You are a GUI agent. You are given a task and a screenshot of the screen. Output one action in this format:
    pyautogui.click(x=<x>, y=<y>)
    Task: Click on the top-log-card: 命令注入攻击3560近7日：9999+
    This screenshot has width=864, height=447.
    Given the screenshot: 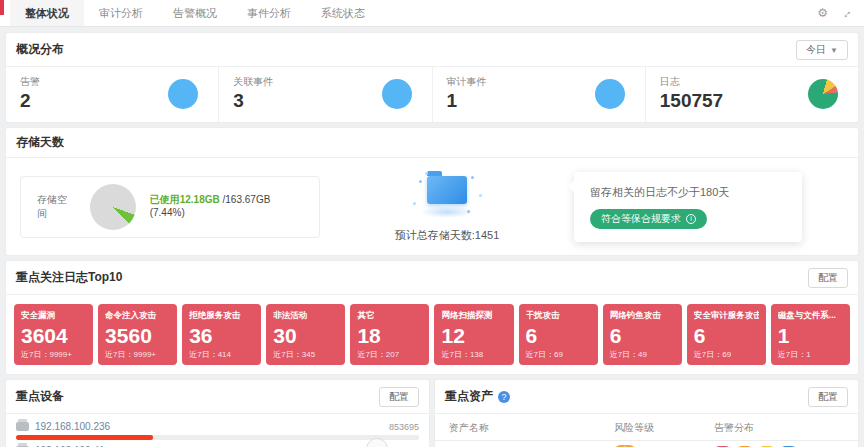 What is the action you would take?
    pyautogui.click(x=138, y=334)
    